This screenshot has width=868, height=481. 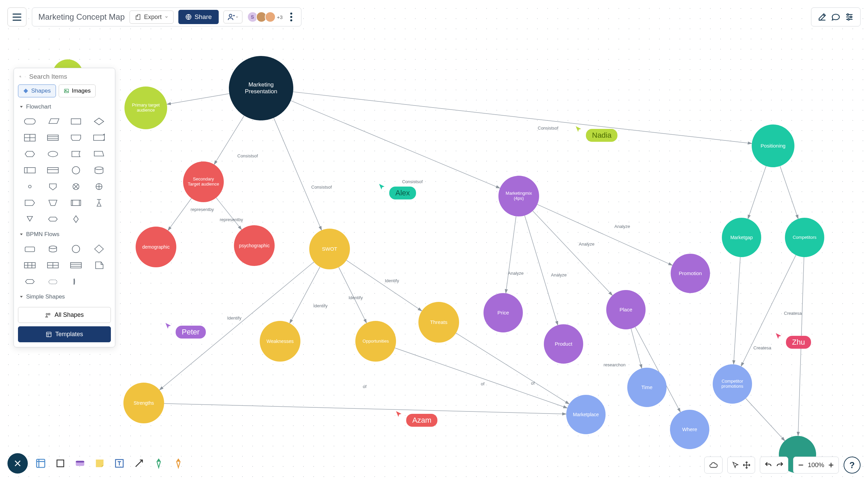 What do you see at coordinates (805, 237) in the screenshot?
I see `concept-node: Competitors` at bounding box center [805, 237].